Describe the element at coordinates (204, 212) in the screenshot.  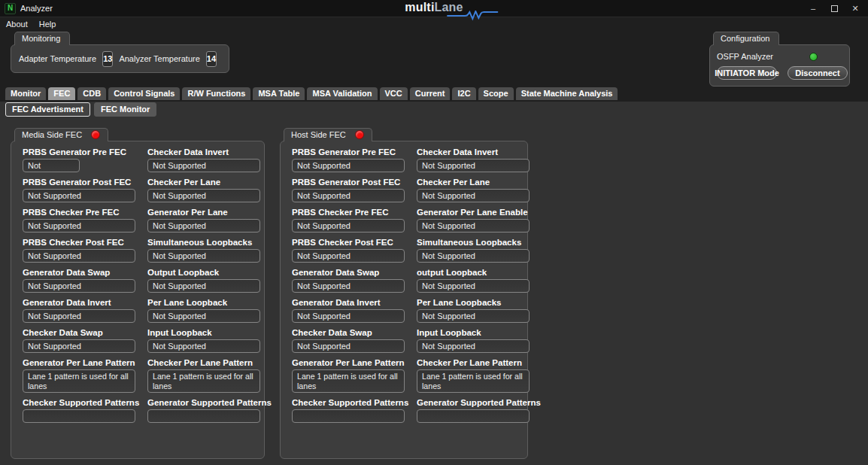
I see `field-label: Generator Per Lane` at that location.